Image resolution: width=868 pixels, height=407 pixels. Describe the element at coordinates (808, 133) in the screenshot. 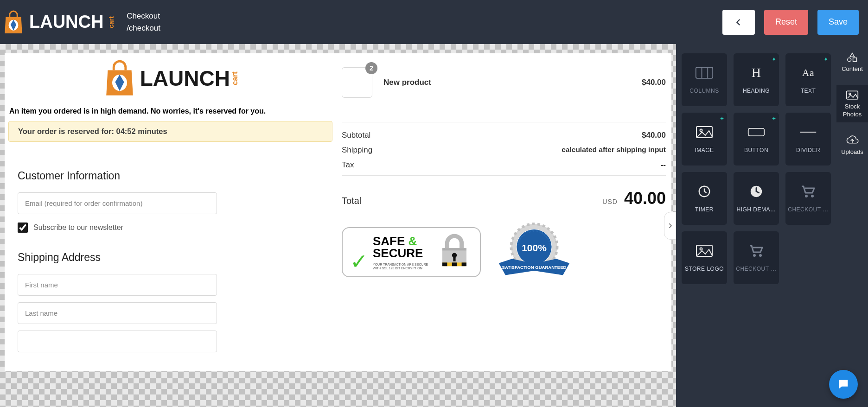

I see `divider-icon` at that location.